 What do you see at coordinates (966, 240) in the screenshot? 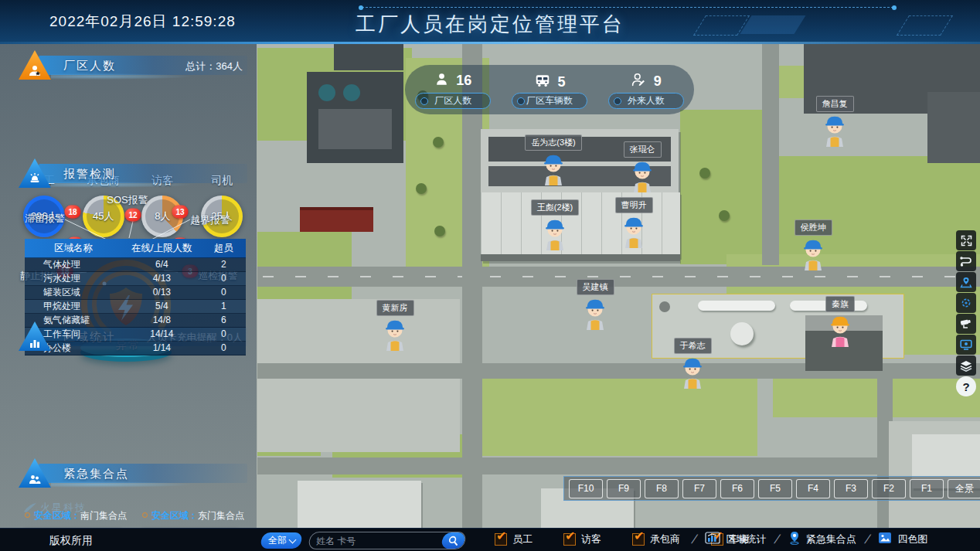
I see `fullscreen-icon` at bounding box center [966, 240].